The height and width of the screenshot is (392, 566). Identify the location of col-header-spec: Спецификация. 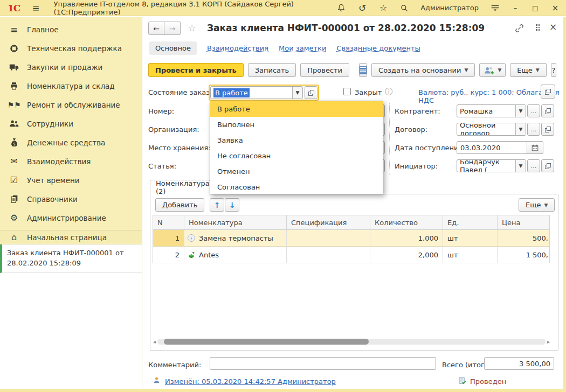
(329, 222).